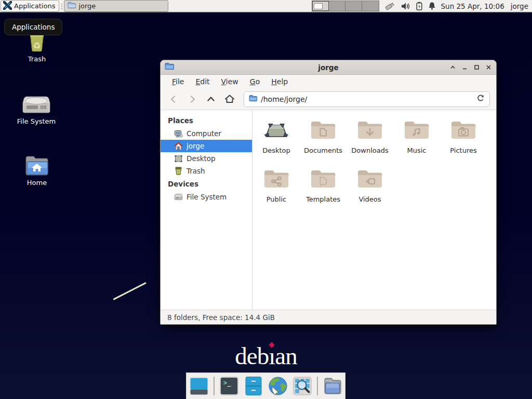 Image resolution: width=532 pixels, height=399 pixels. I want to click on desktop-trapezoid-icon, so click(276, 131).